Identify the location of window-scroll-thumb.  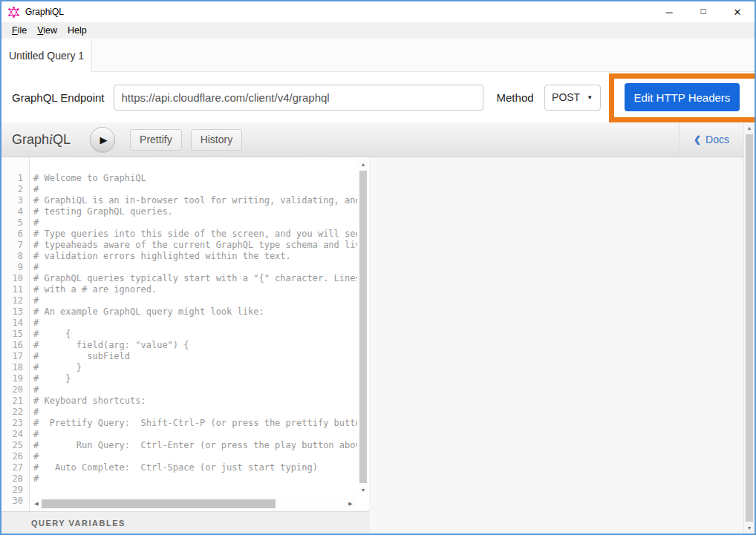
(749, 328).